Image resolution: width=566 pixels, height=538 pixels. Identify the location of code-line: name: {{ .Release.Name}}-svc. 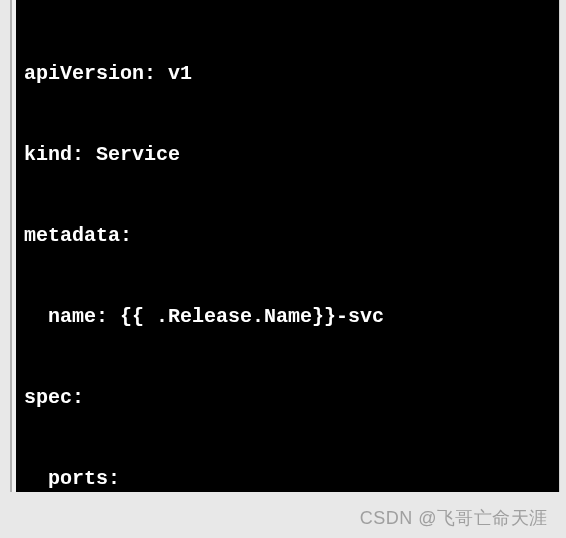
(288, 316).